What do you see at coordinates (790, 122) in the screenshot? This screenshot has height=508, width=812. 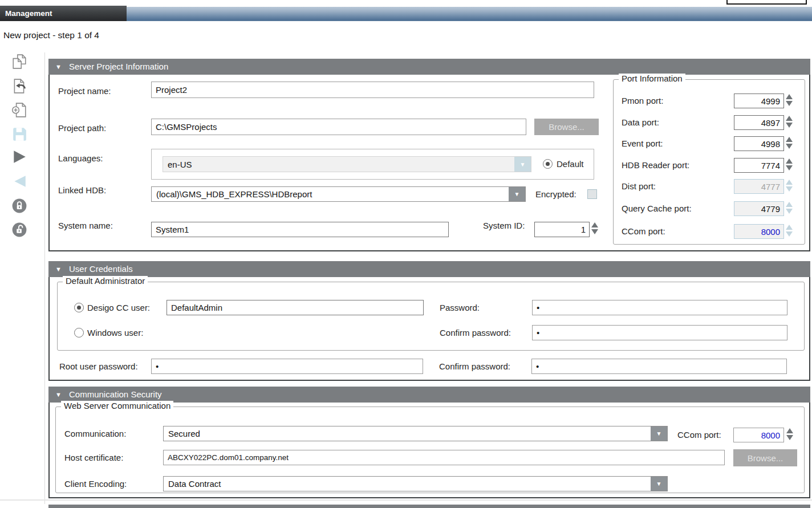 I see `data-port-spinner` at bounding box center [790, 122].